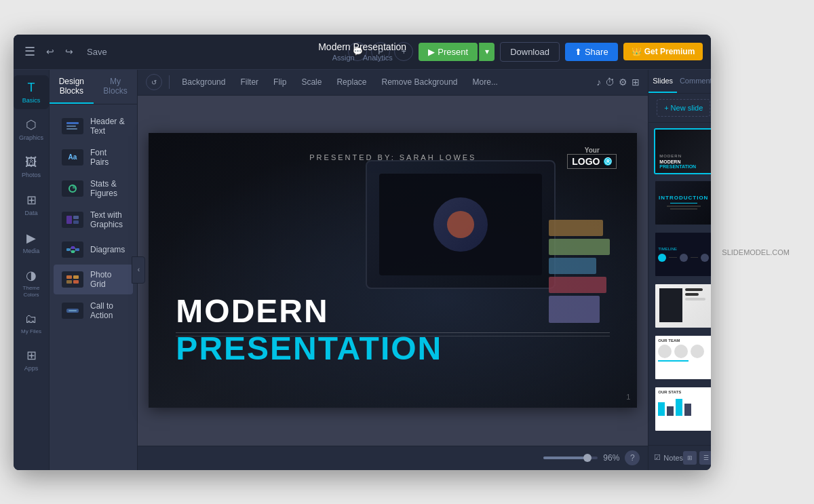 The width and height of the screenshot is (814, 504). I want to click on sidebar-item-apps: ⊞ Apps, so click(31, 360).